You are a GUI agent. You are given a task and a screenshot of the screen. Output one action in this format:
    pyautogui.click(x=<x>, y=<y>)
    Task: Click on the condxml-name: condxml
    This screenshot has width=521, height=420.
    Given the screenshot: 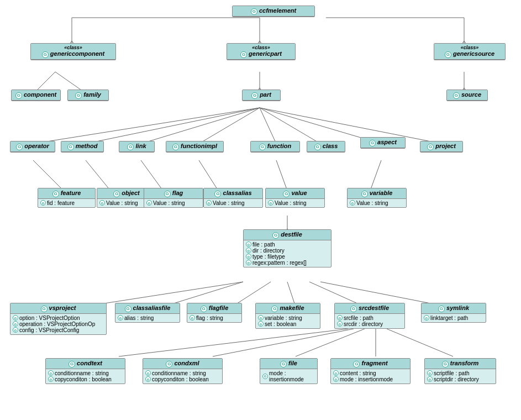 What is the action you would take?
    pyautogui.click(x=187, y=363)
    